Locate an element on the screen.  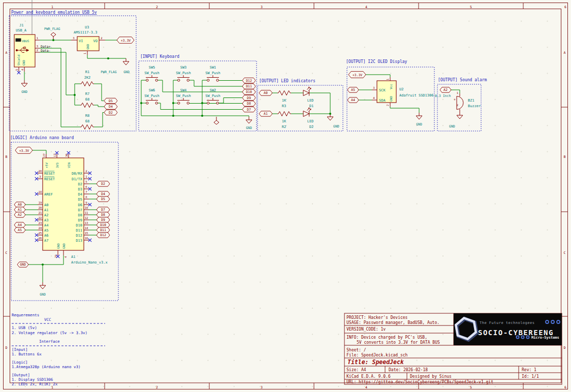
usb-connector-symbol: J1 USB_A VBUS Shield GND 1 3 2 5 4 is located at coordinates (27, 48).